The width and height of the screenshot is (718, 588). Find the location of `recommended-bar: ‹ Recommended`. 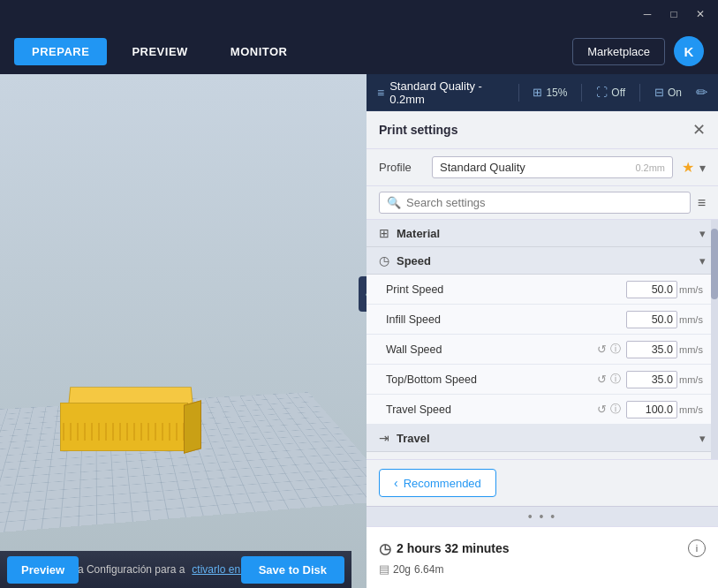

recommended-bar: ‹ Recommended is located at coordinates (542, 482).